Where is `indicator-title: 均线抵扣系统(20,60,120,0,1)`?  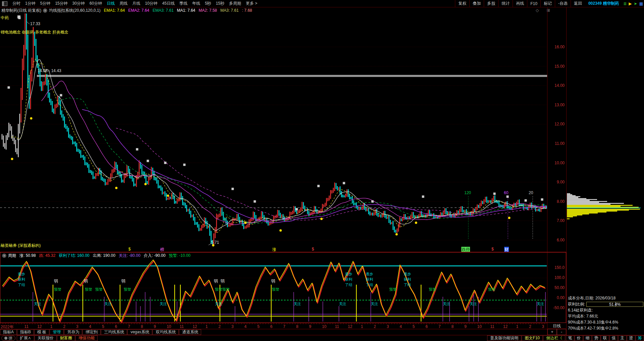
indicator-title: 均线抵扣系统(20,60,120,0,1) is located at coordinates (74, 11).